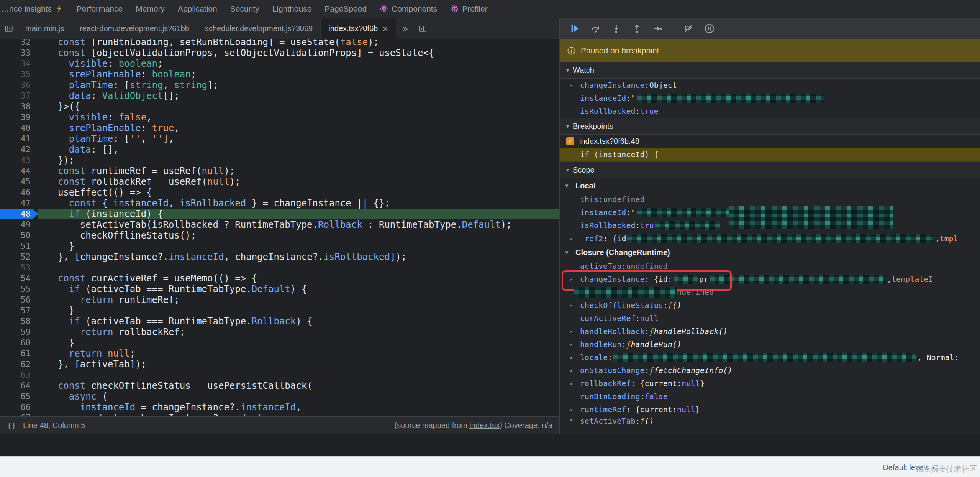  Describe the element at coordinates (19, 321) in the screenshot. I see `line-number: 58` at that location.